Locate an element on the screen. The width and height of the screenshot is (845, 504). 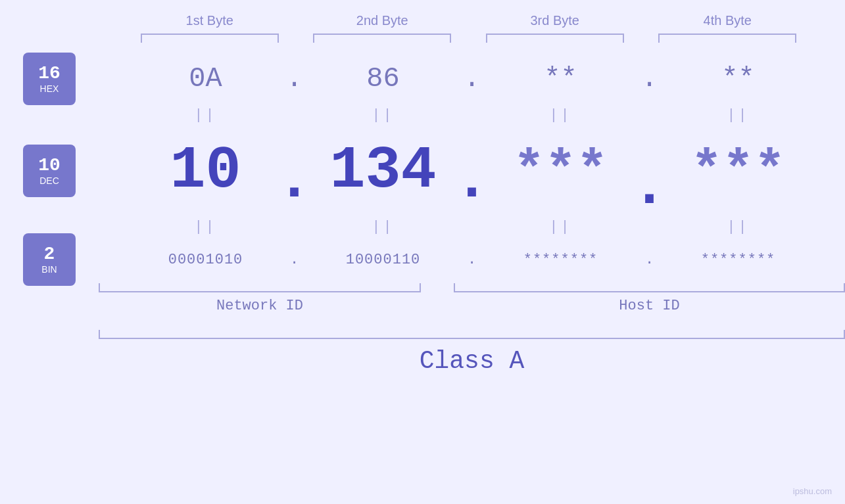
dec-badge-label: DEC is located at coordinates (49, 181).